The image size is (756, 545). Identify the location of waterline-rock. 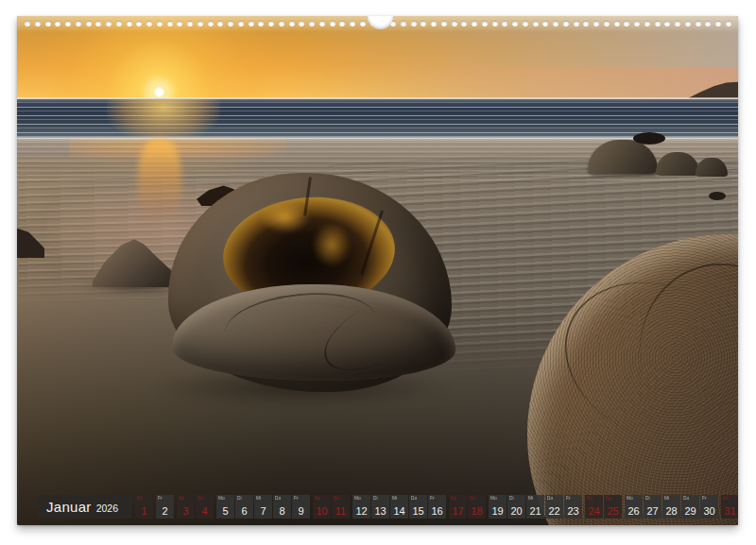
(649, 138).